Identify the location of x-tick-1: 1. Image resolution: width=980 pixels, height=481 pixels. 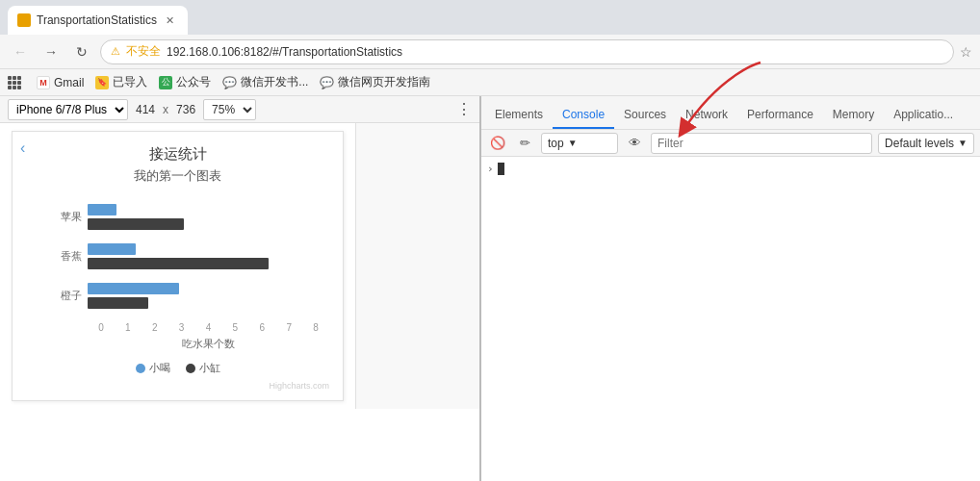
(128, 327).